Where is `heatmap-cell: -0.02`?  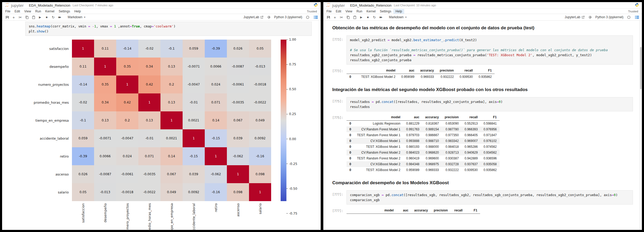 heatmap-cell: -0.02 is located at coordinates (83, 102).